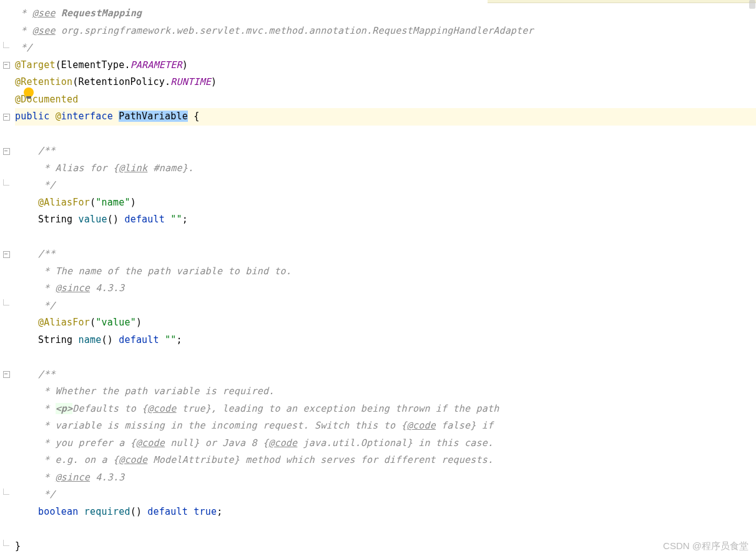 This screenshot has width=756, height=556. I want to click on code-line: * you prefer a {@code null} or Java 8 {@…, so click(386, 444).